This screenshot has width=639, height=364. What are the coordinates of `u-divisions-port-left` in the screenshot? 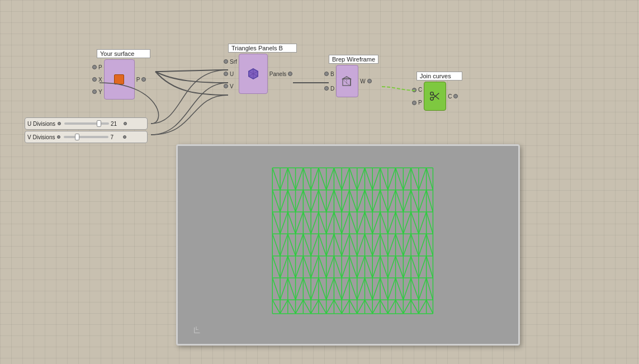 It's located at (59, 124).